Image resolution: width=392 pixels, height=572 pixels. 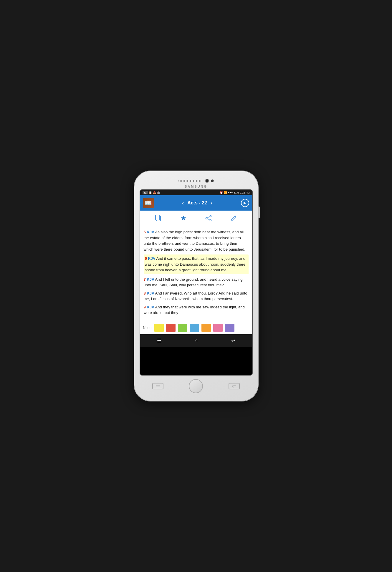 What do you see at coordinates (196, 274) in the screenshot?
I see `bible-content: 5 KJV As also the high priest doth bear …` at bounding box center [196, 274].